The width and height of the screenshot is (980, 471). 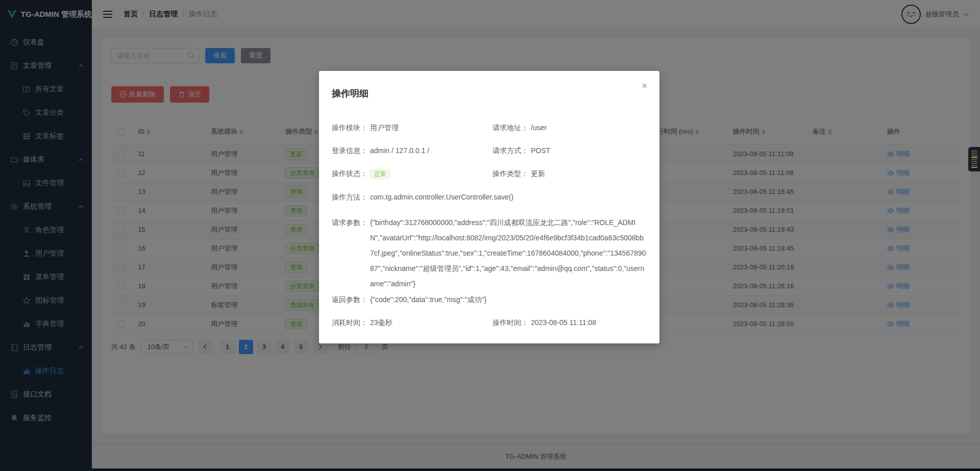 What do you see at coordinates (489, 251) in the screenshot?
I see `detail-row: 请求参数： {"birthday":312768000000,"address"…` at bounding box center [489, 251].